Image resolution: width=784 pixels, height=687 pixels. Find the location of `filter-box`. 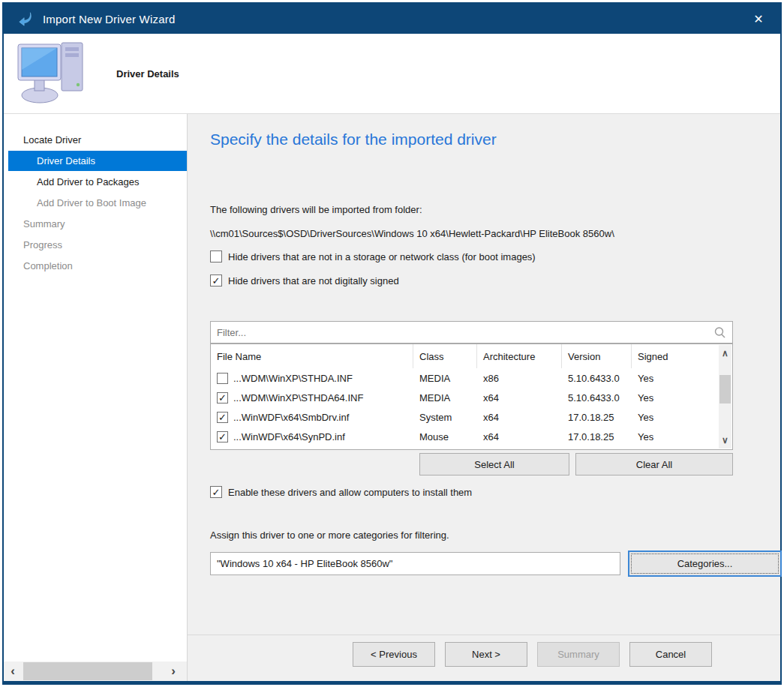

filter-box is located at coordinates (471, 332).